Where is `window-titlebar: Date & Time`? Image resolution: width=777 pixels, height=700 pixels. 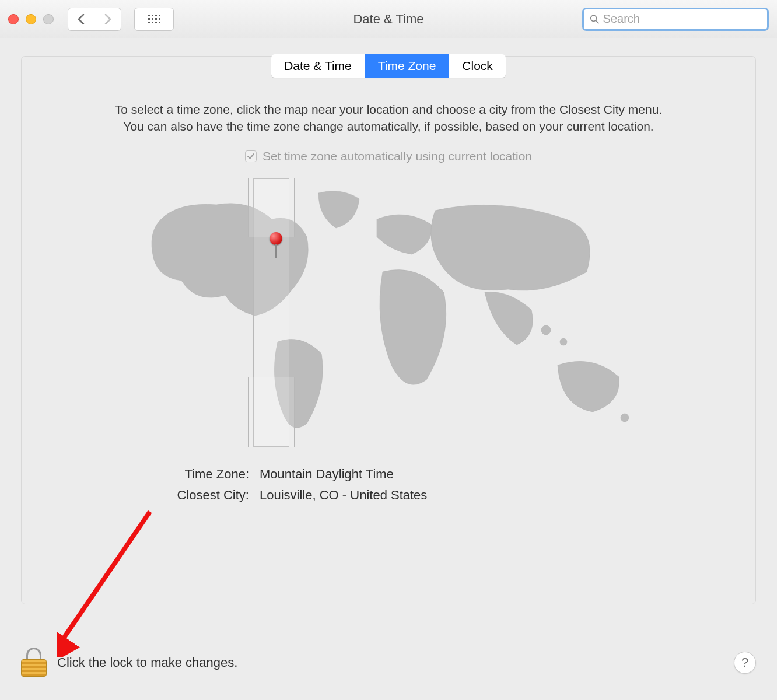
window-titlebar: Date & Time is located at coordinates (388, 19).